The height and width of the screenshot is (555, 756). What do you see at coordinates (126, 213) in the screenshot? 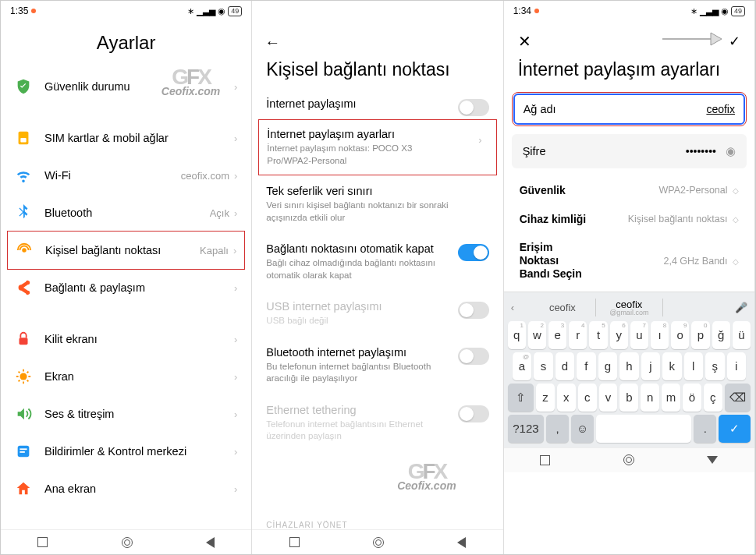
I see `settings-row-bt: BluetoothAçık›` at bounding box center [126, 213].